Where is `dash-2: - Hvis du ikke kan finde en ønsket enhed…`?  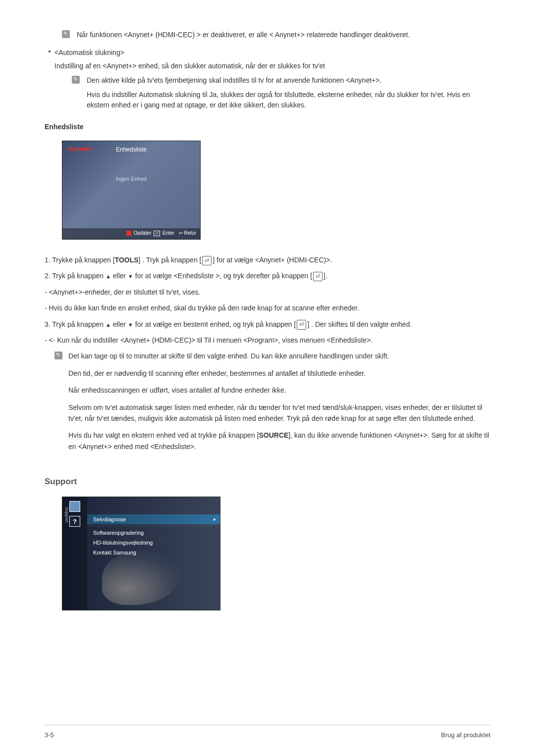 dash-2: - Hvis du ikke kan finde en ønsket enhed… is located at coordinates (268, 308).